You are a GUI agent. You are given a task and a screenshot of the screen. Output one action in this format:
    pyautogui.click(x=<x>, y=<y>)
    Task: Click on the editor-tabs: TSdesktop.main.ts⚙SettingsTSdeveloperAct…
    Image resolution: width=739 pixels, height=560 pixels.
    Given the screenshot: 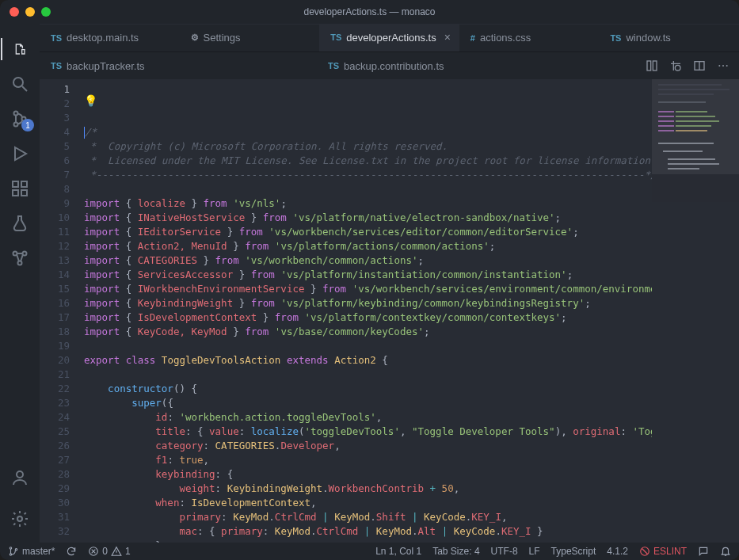 What is the action you would take?
    pyautogui.click(x=390, y=51)
    